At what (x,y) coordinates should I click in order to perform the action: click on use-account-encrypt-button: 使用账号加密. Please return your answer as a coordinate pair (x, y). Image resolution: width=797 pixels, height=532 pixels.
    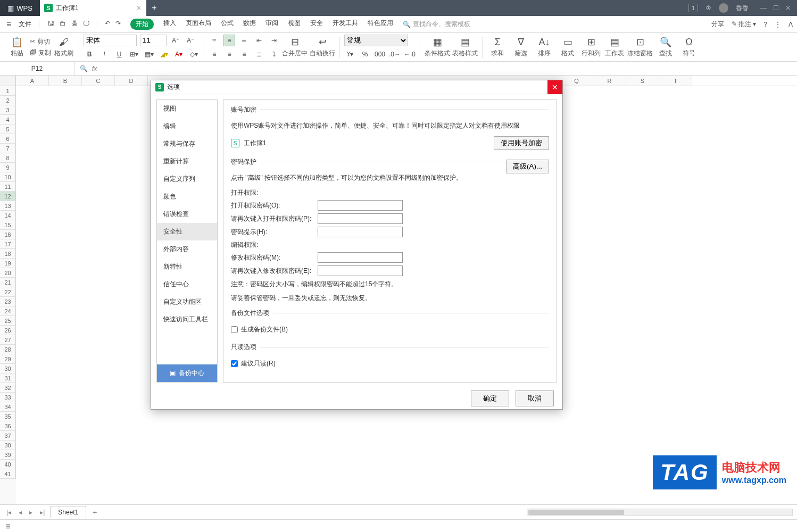
    Looking at the image, I should click on (521, 143).